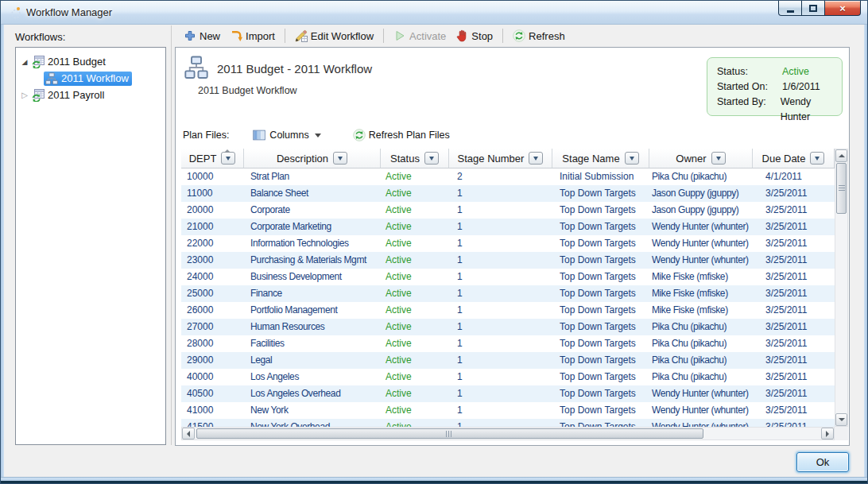 The image size is (868, 484). Describe the element at coordinates (91, 95) in the screenshot. I see `tree-item-2011-payroll: ▷2011 Payroll` at that location.